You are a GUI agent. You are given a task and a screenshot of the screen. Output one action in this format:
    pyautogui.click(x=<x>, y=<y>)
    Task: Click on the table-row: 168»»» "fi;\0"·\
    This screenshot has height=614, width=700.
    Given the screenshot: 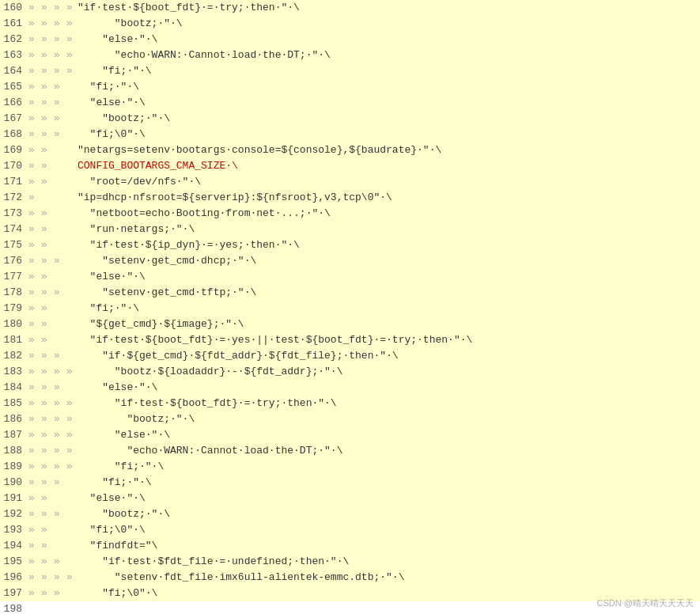 What is the action you would take?
    pyautogui.click(x=350, y=135)
    